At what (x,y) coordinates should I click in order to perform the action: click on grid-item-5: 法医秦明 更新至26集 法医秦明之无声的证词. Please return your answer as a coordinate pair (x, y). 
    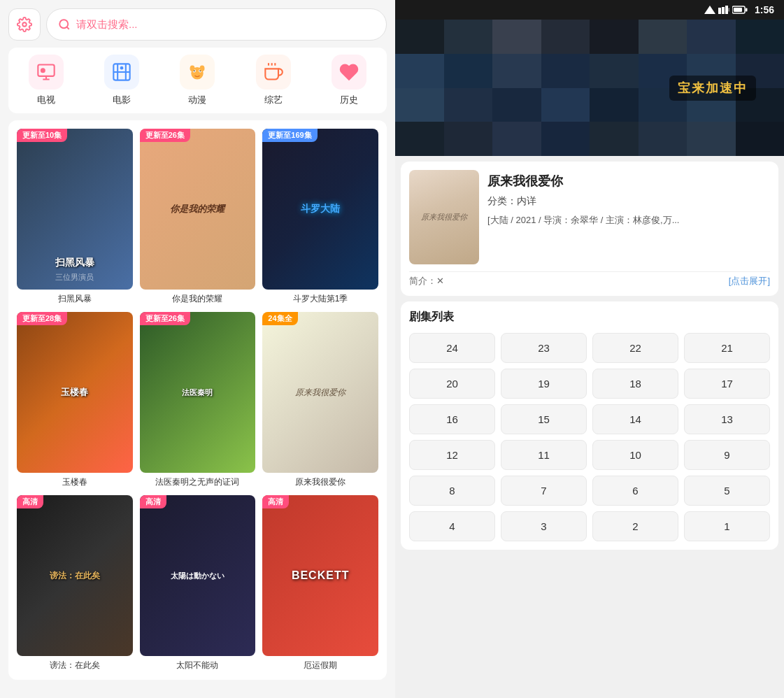
    Looking at the image, I should click on (198, 400).